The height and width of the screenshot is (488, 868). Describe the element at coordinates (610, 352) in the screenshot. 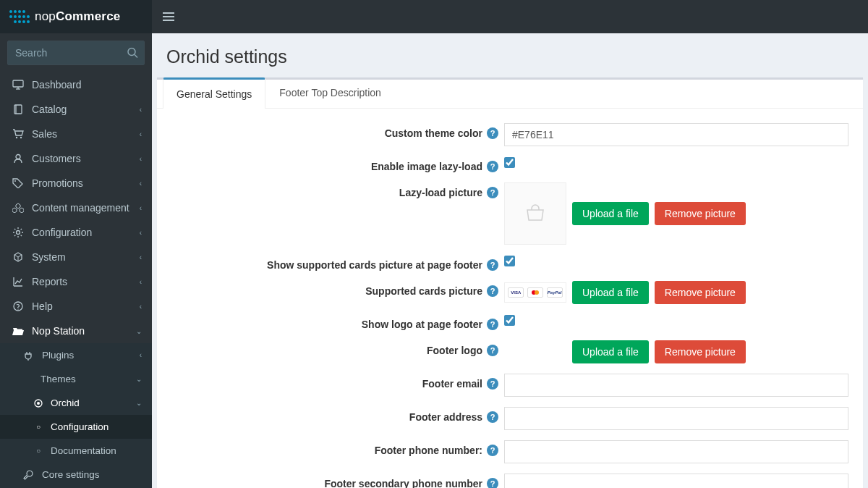

I see `upload-logo-button: Upload a file` at that location.